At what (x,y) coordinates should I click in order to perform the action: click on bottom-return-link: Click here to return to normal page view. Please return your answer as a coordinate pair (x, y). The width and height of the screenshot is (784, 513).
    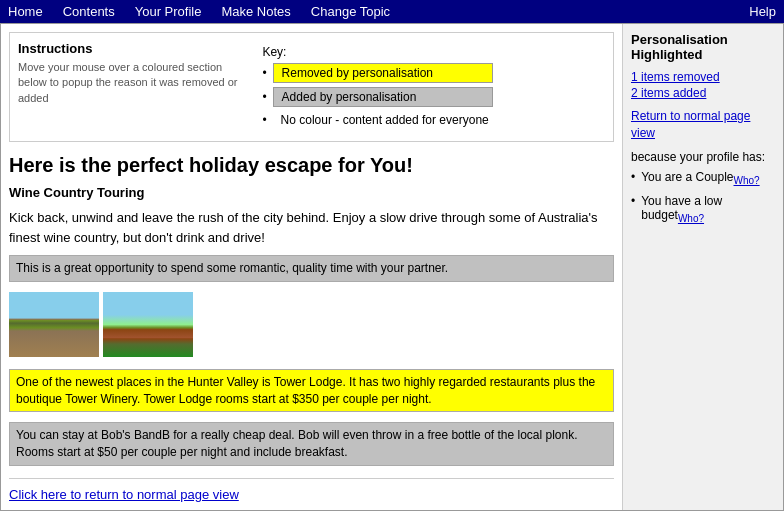
    Looking at the image, I should click on (124, 494).